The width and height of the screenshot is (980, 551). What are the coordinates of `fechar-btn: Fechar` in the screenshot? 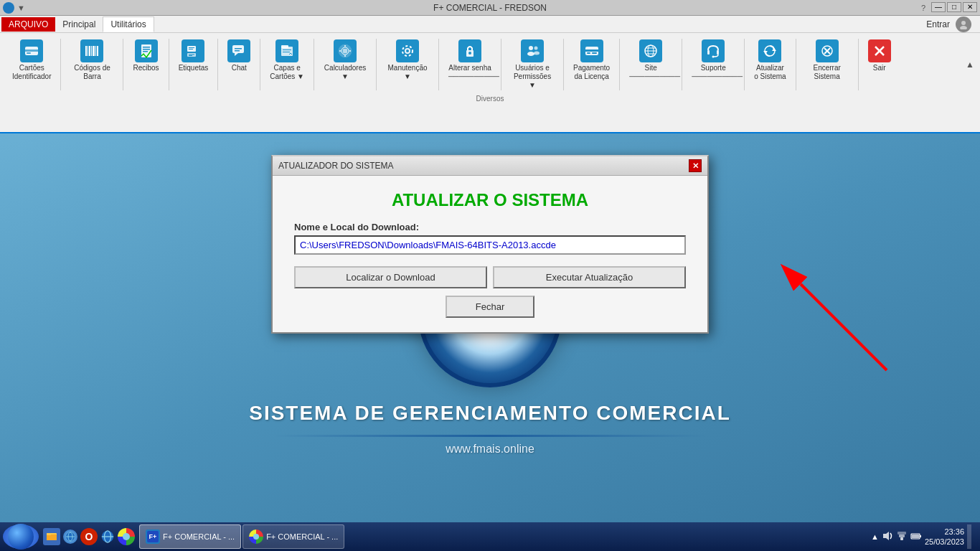 It's located at (490, 307).